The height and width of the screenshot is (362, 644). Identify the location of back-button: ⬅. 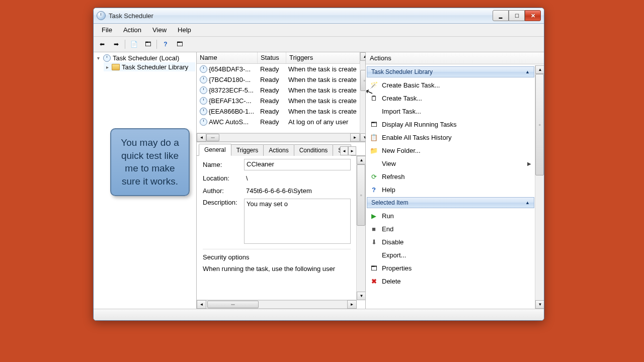
(102, 44).